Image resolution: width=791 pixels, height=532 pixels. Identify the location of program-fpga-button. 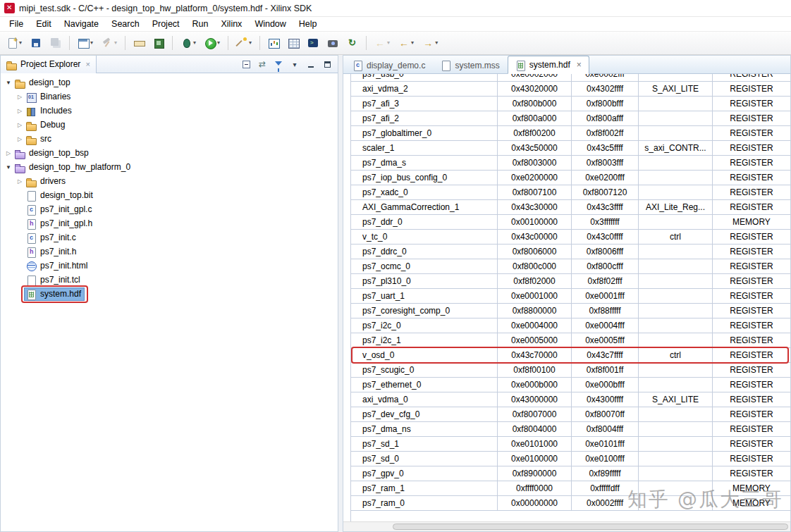
(159, 43).